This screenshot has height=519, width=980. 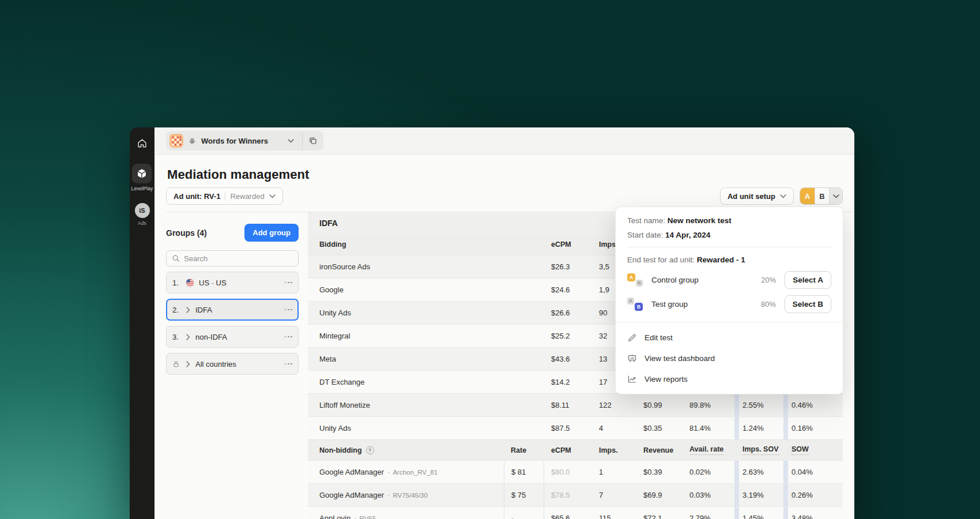 I want to click on table-row: Google AdManager · RV75/45/30 $ 75 $78.5…, so click(x=575, y=495).